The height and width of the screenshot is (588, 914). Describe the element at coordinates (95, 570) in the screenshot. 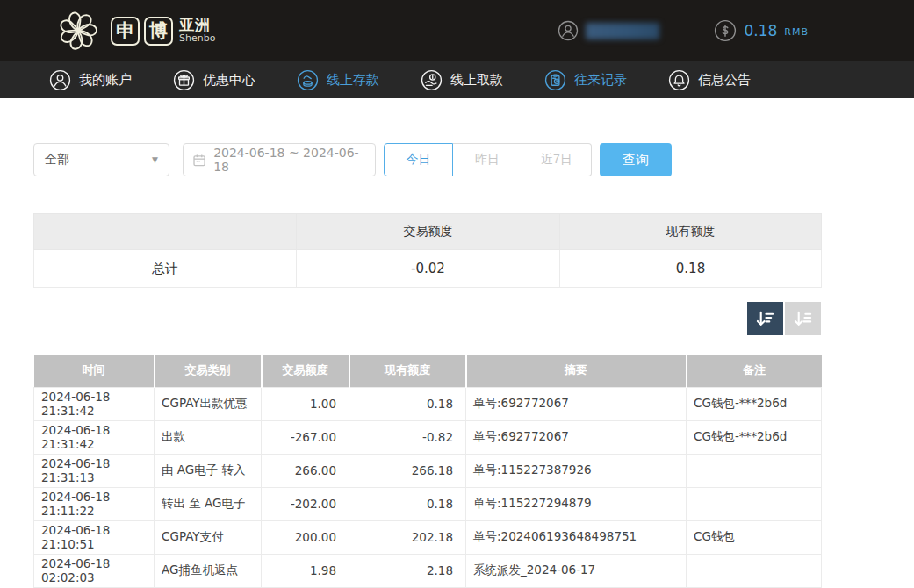

I see `cell-time: 2024-06-18 02:02:03` at that location.